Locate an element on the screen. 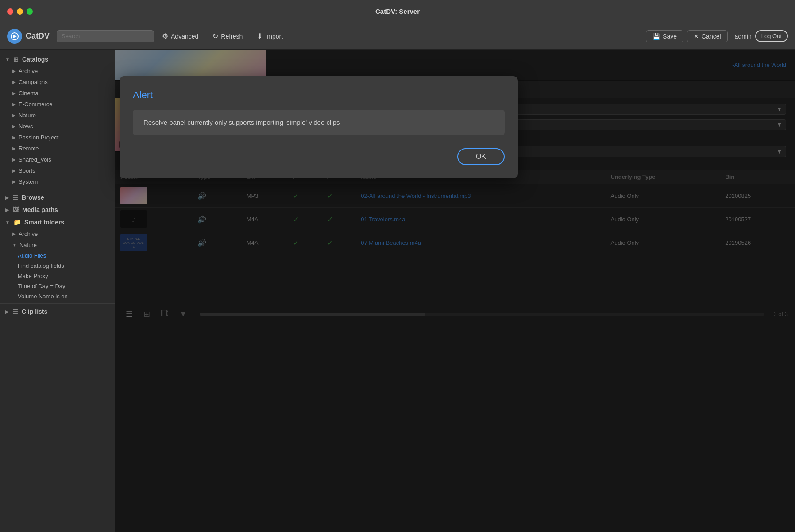 The image size is (795, 532). advanced-label: Advanced is located at coordinates (185, 36).